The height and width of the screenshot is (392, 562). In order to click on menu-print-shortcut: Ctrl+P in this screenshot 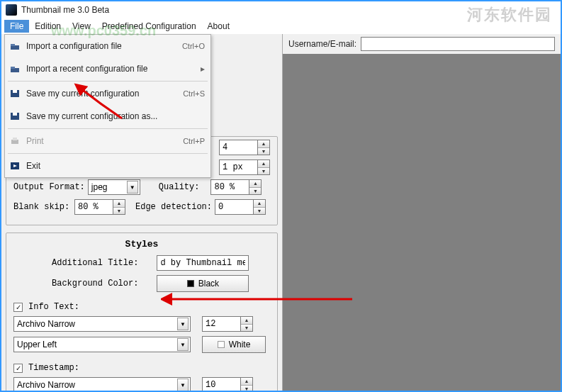, I will do `click(194, 141)`.